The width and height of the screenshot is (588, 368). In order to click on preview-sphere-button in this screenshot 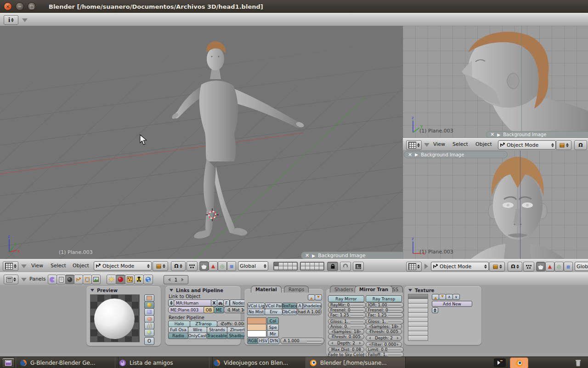, I will do `click(149, 305)`.